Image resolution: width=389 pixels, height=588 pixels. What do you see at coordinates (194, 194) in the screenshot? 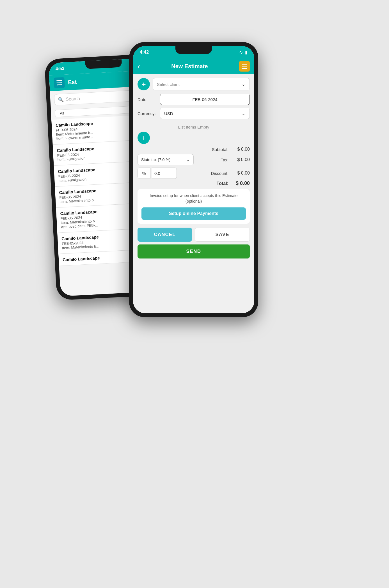
I see `form-area: + Select client ⌄ Date: FEB-06-2024 Curr…` at bounding box center [194, 194].